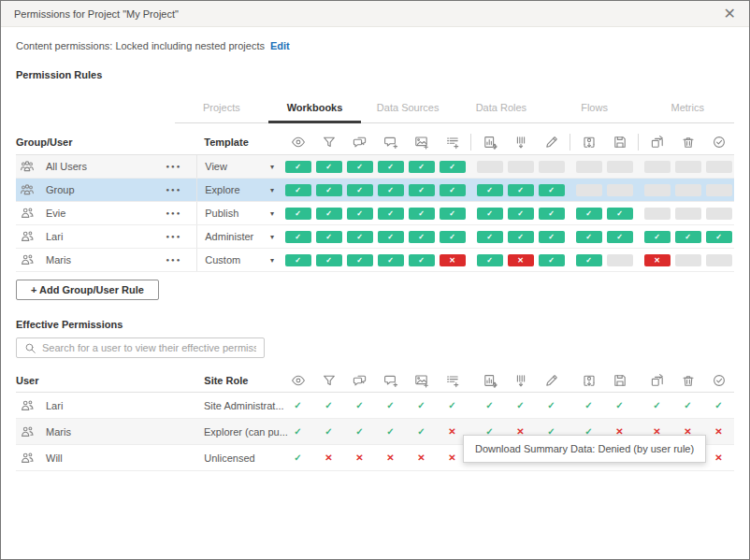 The height and width of the screenshot is (560, 750). I want to click on column-group-divider, so click(570, 142).